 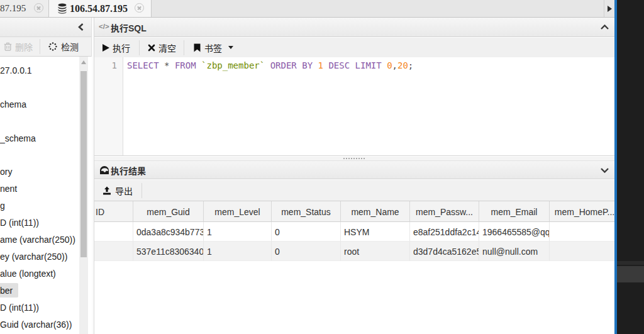 What do you see at coordinates (355, 211) in the screenshot?
I see `grid-header-row: IDmem_Guidmem_Levelmem_Statusmem_Namemem…` at bounding box center [355, 211].